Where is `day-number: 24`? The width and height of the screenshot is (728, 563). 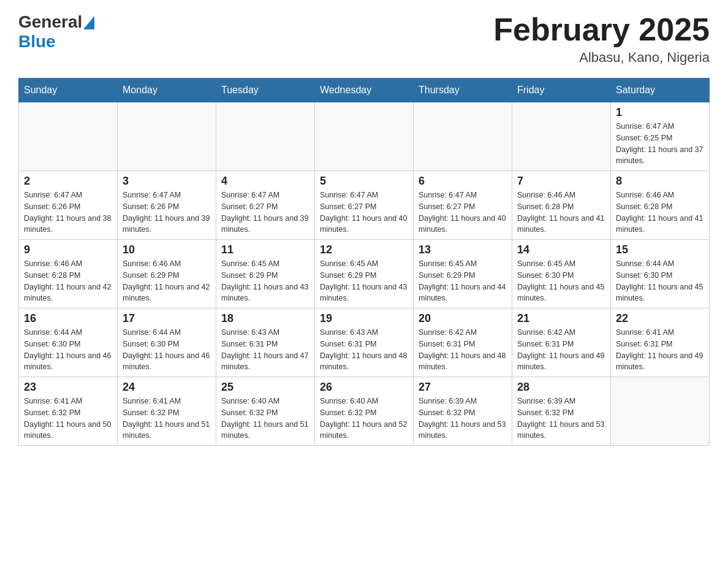 day-number: 24 is located at coordinates (167, 388).